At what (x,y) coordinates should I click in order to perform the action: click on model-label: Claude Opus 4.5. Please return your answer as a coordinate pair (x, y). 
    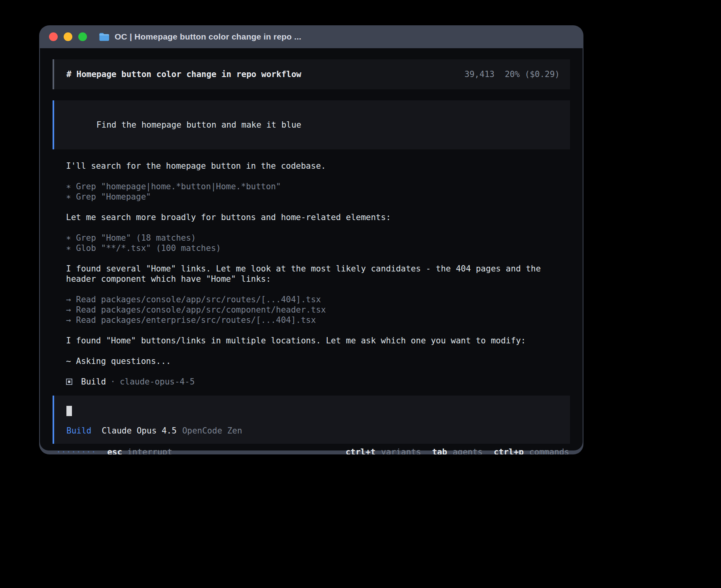
    Looking at the image, I should click on (139, 431).